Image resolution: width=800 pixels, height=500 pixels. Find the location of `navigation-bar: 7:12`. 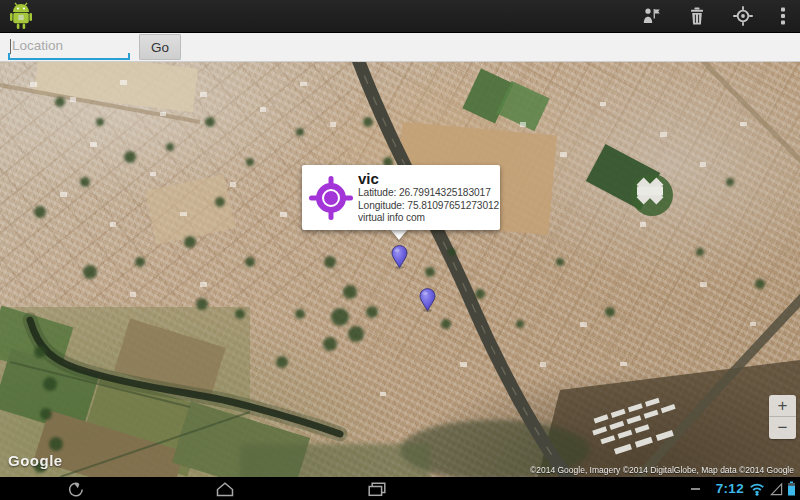

navigation-bar: 7:12 is located at coordinates (400, 488).